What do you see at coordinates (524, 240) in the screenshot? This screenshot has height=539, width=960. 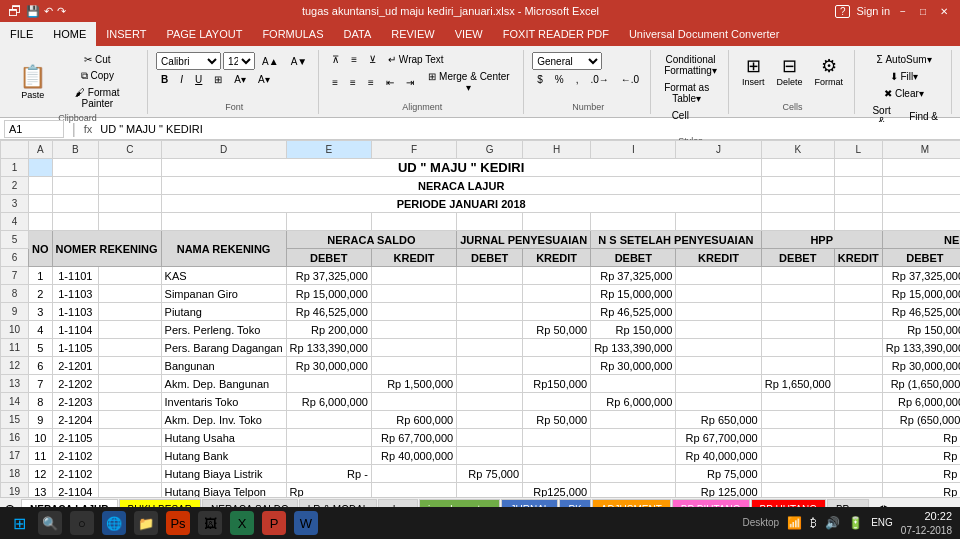 I see `cell-G5-jurnal: JURNAL PENYESUAIAN` at bounding box center [524, 240].